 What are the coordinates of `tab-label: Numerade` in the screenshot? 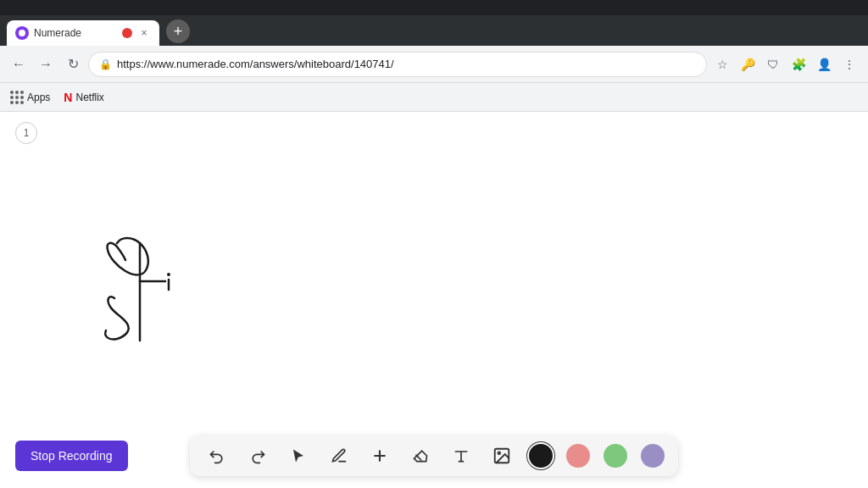 It's located at (75, 33).